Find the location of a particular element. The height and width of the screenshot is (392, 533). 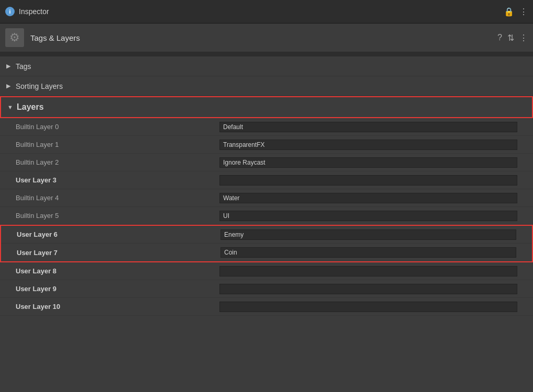

sorting-layers-label: Sorting Layers is located at coordinates (39, 86).